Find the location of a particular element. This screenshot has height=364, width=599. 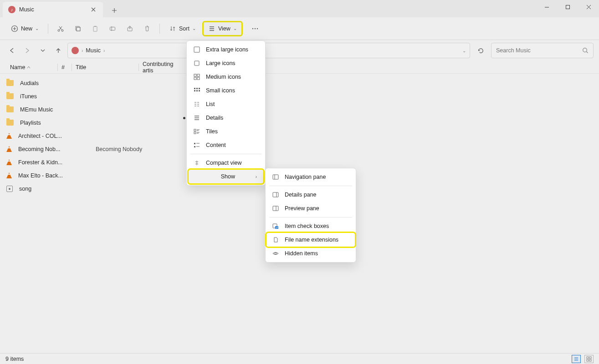

details-icon is located at coordinates (197, 118).